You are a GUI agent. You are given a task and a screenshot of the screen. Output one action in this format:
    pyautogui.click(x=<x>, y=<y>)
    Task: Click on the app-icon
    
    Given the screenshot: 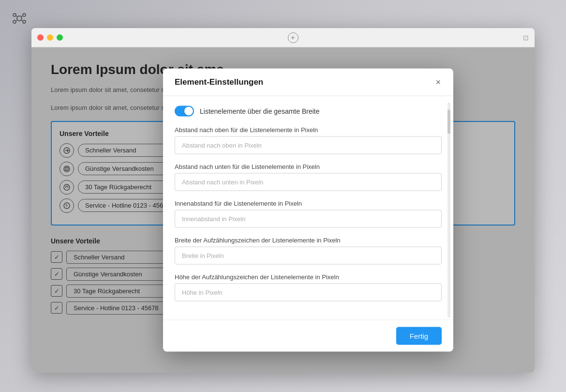 What is the action you would take?
    pyautogui.click(x=19, y=18)
    